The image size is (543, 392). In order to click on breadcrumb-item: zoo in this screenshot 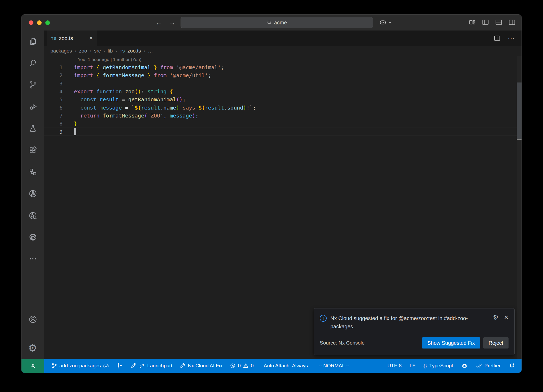, I will do `click(83, 51)`.